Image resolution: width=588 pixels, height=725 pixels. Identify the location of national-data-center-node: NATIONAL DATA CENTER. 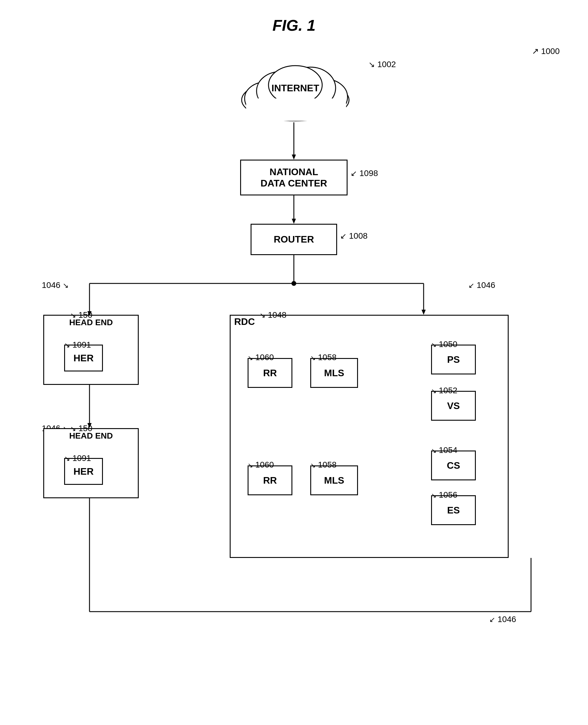
(294, 178).